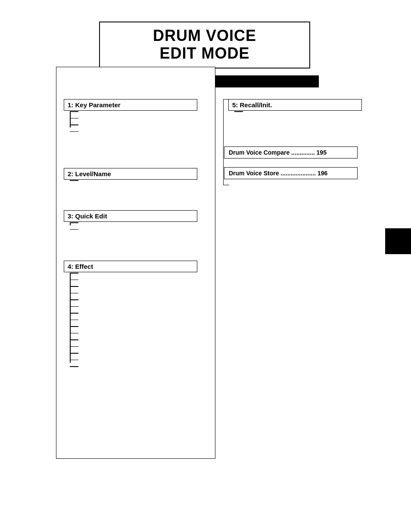 The height and width of the screenshot is (532, 411). I want to click on page-title: DRUM VOICE EDIT MODE, so click(205, 45).